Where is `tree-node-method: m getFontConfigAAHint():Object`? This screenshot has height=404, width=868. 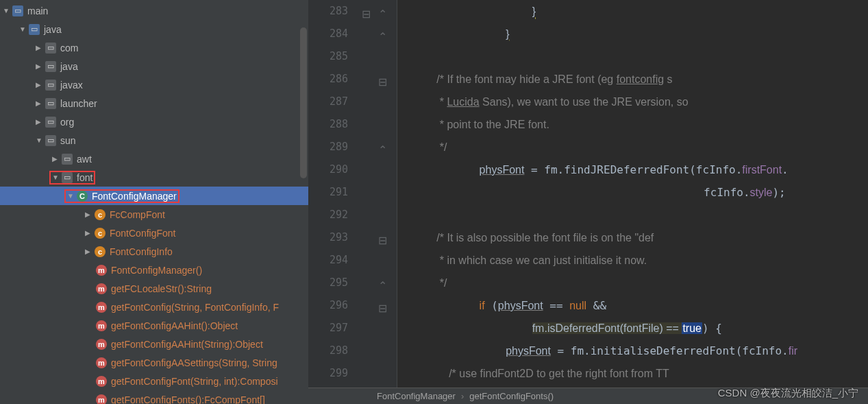 tree-node-method: m getFontConfigAAHint():Object is located at coordinates (154, 325).